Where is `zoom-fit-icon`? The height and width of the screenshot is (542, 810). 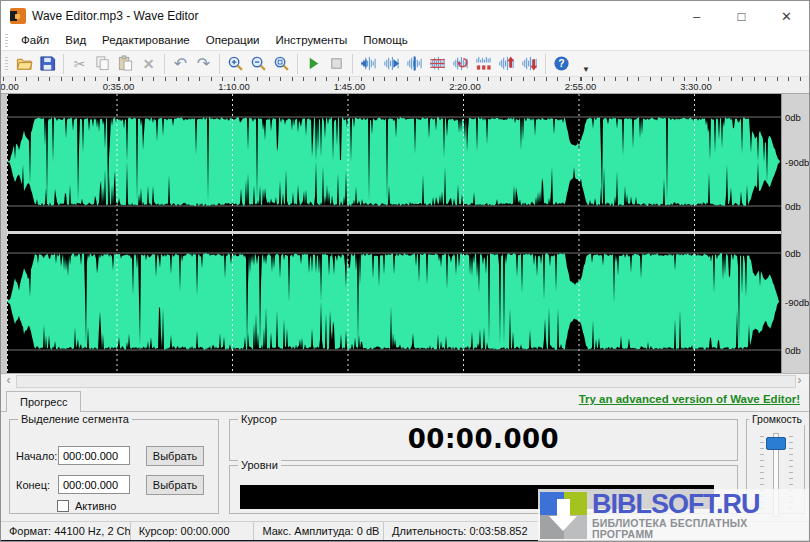
zoom-fit-icon is located at coordinates (282, 64).